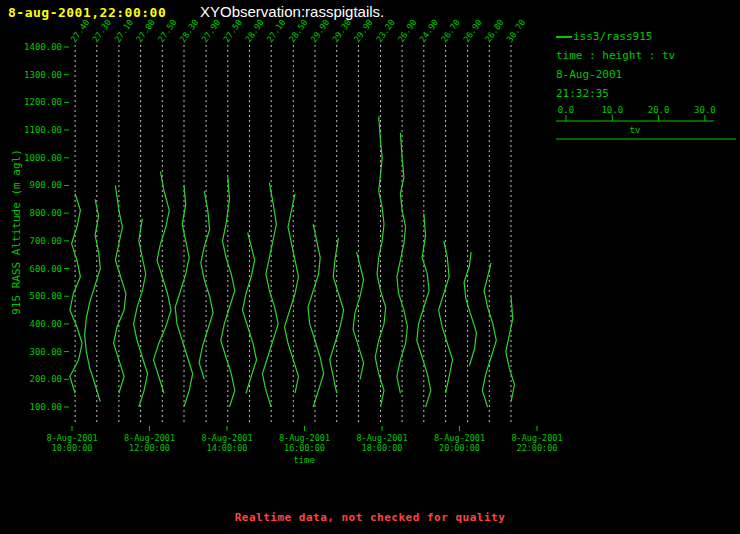 The width and height of the screenshot is (740, 534). I want to click on x-tick-time: 18:00:00, so click(382, 448).